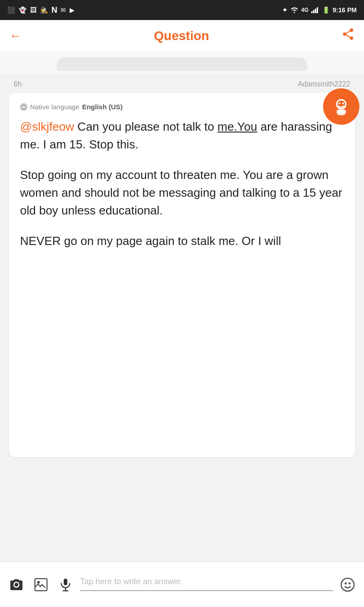  What do you see at coordinates (33, 10) in the screenshot?
I see `icon-gallery: 🖼` at bounding box center [33, 10].